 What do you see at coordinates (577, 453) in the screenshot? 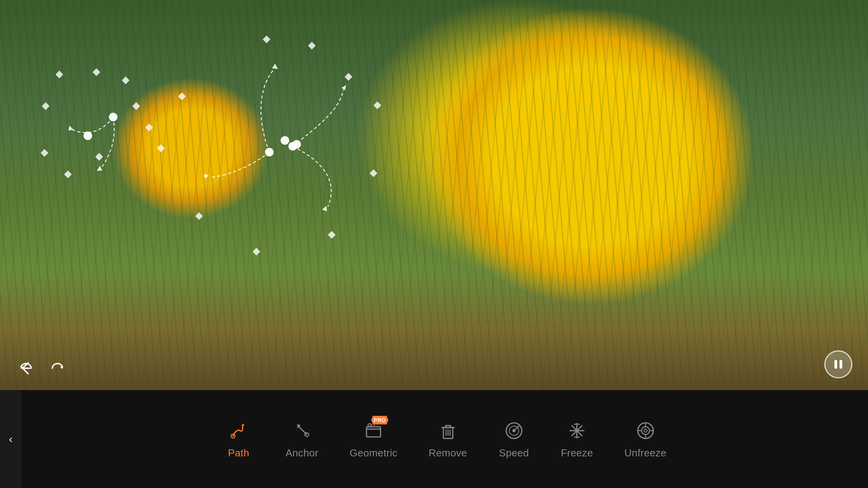
I see `freeze-label: Freeze` at bounding box center [577, 453].